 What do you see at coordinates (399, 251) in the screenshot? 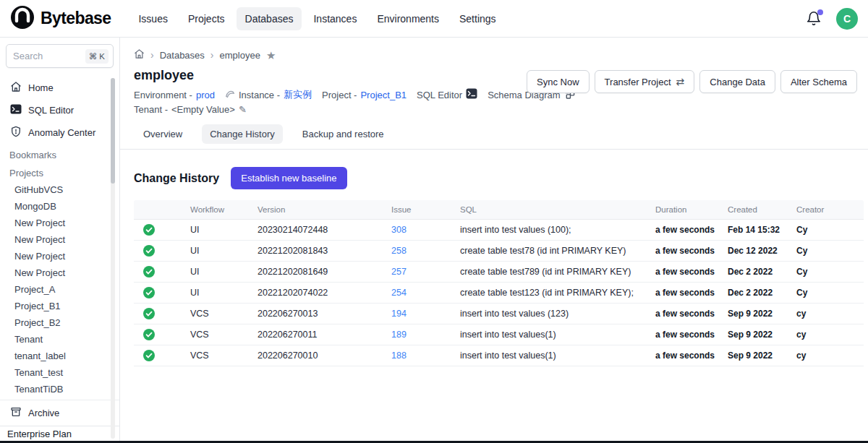
I see `issue-link: 258` at bounding box center [399, 251].